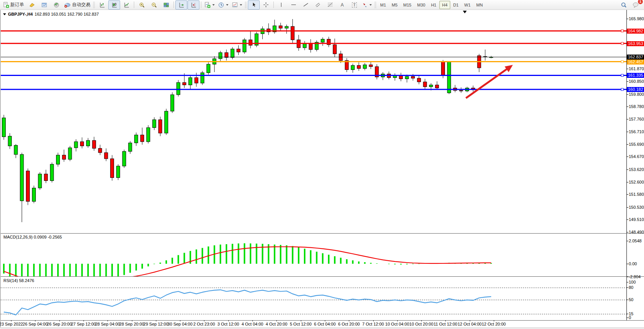 Image resolution: width=644 pixels, height=329 pixels. I want to click on zoom-in-button, so click(142, 5).